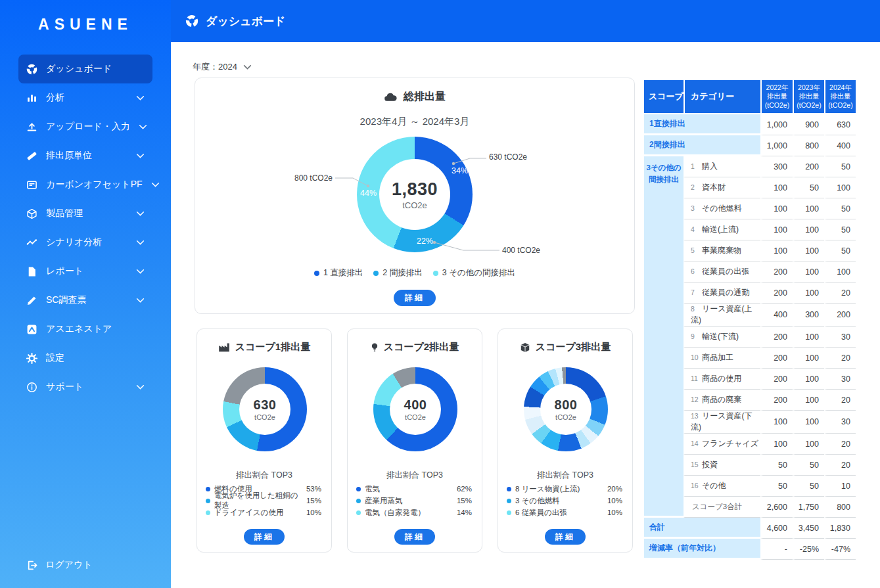 The width and height of the screenshot is (880, 588). I want to click on sidebar-item-analysis: 分析, so click(85, 98).